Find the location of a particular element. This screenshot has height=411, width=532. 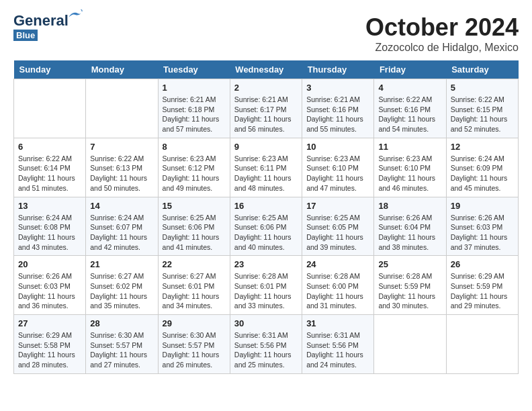

sunrise-text: Sunrise: 6:21 AM is located at coordinates (266, 99).